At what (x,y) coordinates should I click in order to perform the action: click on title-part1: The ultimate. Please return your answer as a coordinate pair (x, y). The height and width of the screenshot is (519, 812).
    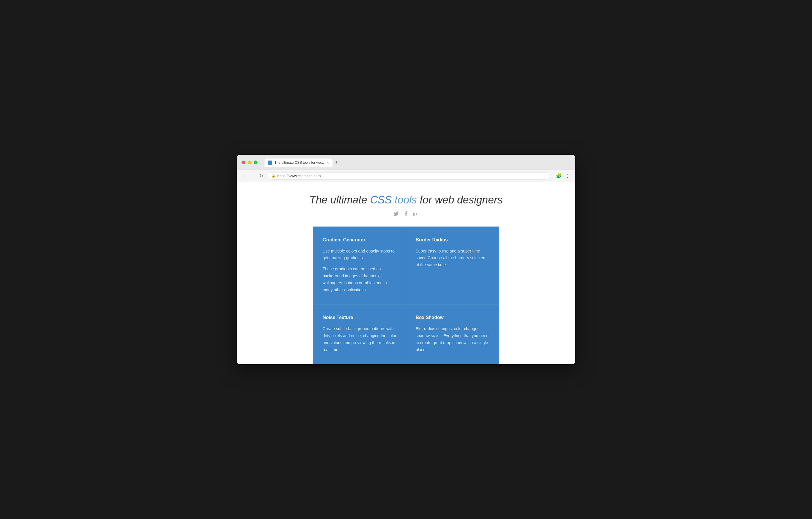
    Looking at the image, I should click on (340, 200).